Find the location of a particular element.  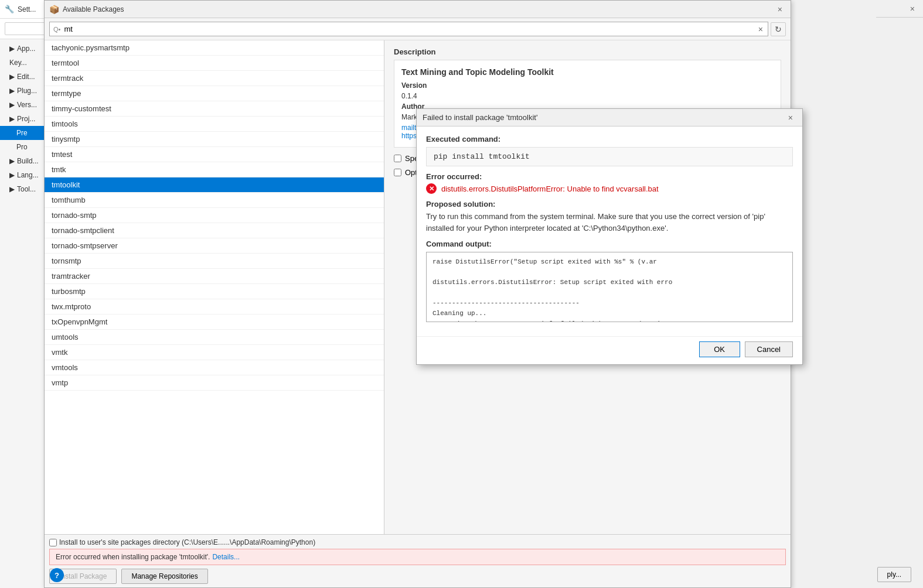

list-item: twx.mtproto is located at coordinates (214, 307).